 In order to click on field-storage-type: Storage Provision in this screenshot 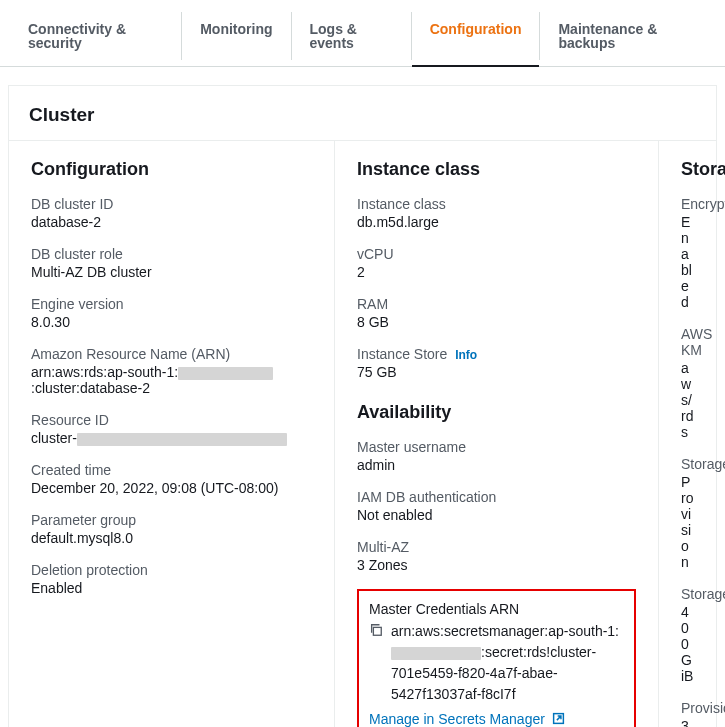, I will do `click(688, 513)`.